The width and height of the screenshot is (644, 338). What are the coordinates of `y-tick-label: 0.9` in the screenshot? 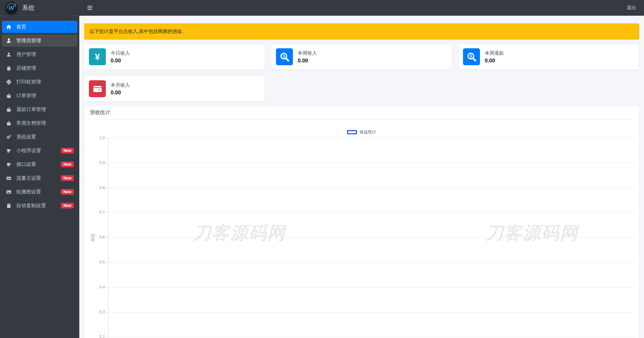 It's located at (96, 163).